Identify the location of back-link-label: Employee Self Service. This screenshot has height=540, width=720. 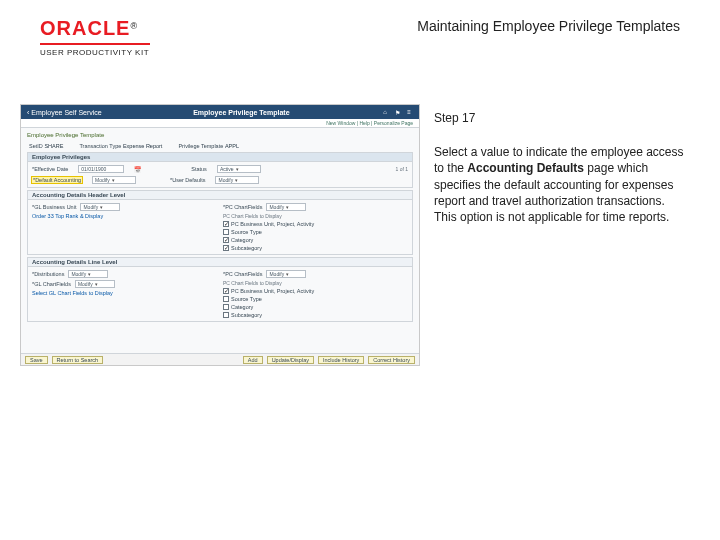
(66, 112).